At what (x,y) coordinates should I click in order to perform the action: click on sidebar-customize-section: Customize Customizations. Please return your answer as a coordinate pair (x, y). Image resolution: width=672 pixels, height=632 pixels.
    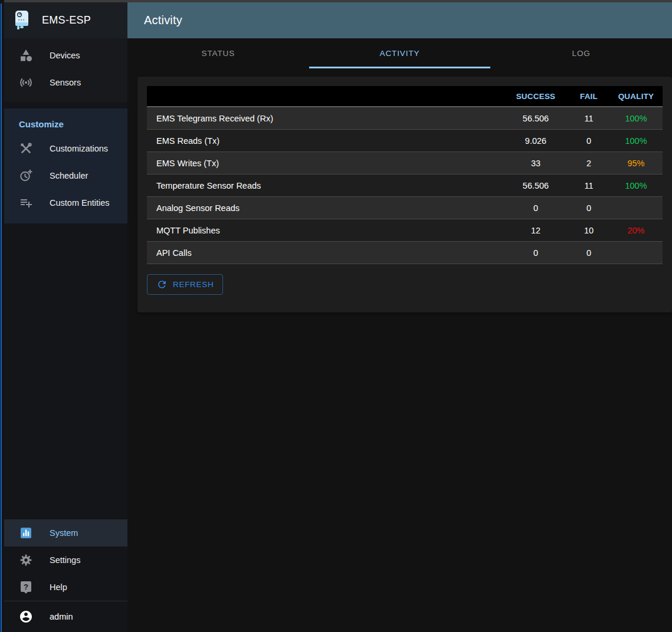
    Looking at the image, I should click on (66, 166).